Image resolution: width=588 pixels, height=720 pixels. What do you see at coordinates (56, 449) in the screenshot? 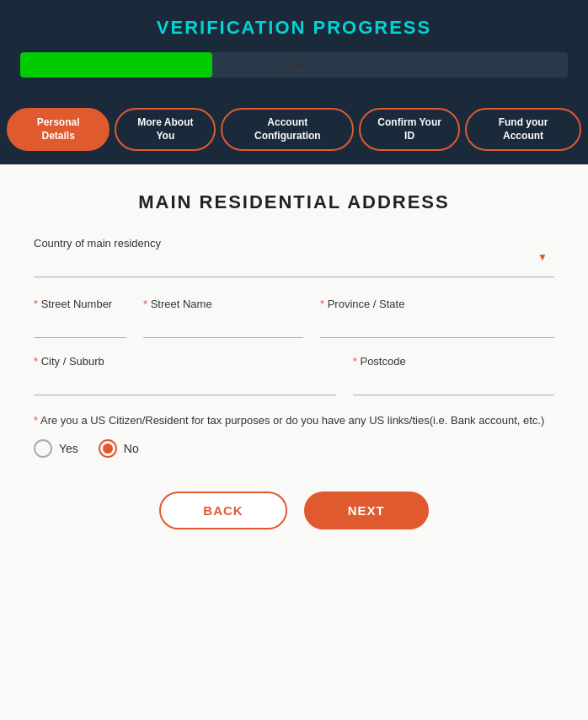
I see `radio-yes-item: Yes` at bounding box center [56, 449].